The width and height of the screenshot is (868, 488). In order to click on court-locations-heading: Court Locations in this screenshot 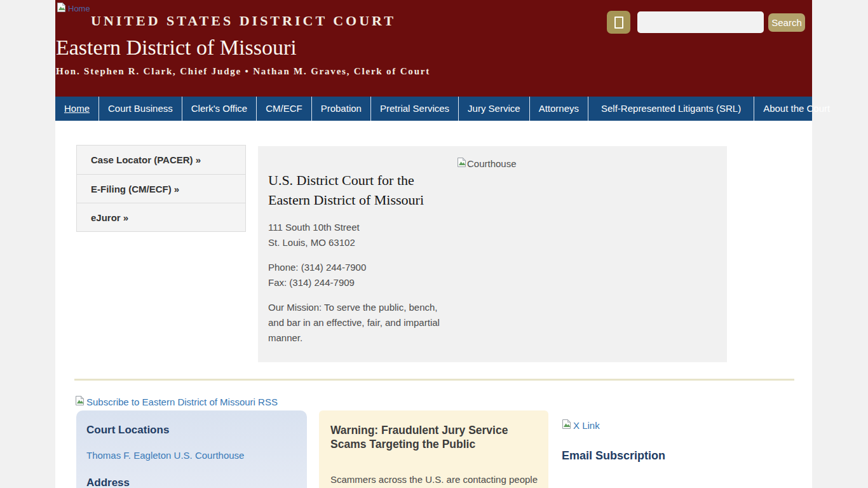, I will do `click(128, 430)`.